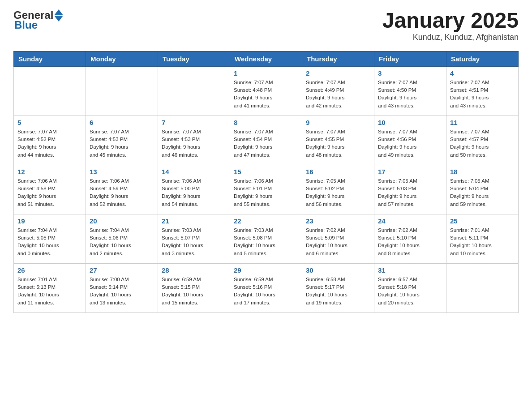 This screenshot has height=411, width=532. I want to click on day-header-monday: Monday, so click(122, 59).